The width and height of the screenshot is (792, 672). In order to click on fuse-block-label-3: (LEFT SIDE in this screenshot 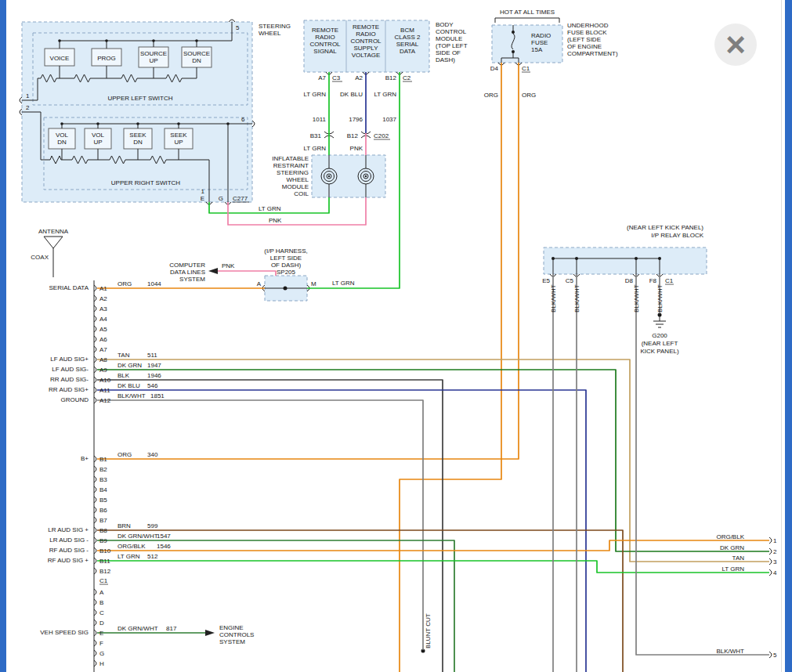, I will do `click(584, 39)`.